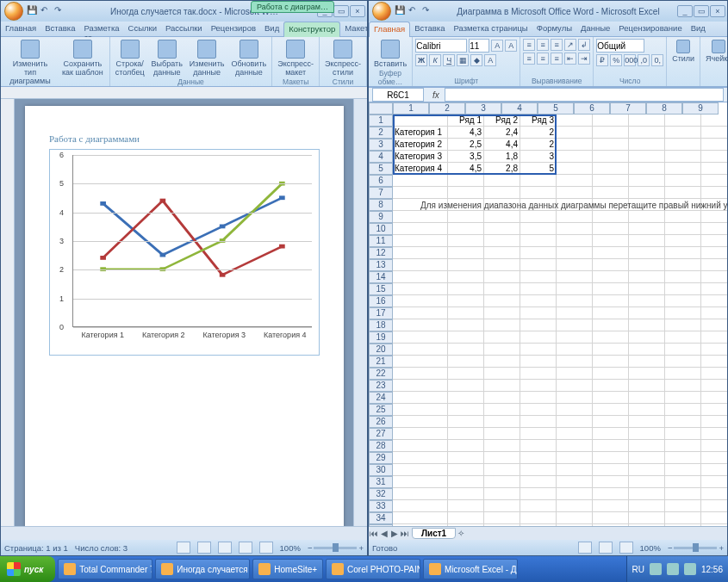  Describe the element at coordinates (673, 569) in the screenshot. I see `tray-icon` at that location.